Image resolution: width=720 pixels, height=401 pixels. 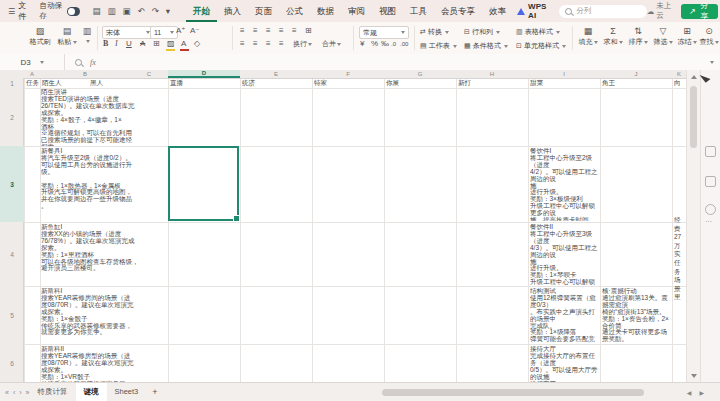 I want to click on tab-data: 数据, so click(x=326, y=11).